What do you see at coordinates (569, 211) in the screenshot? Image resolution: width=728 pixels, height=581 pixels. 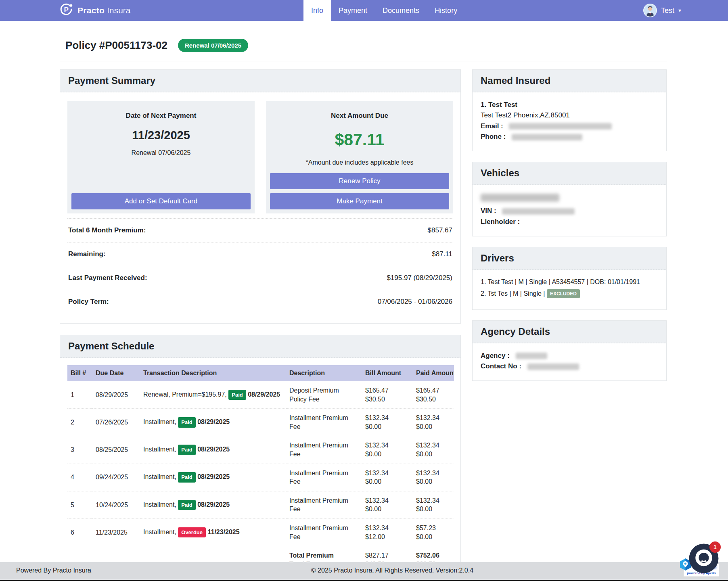 I see `vehicle-vin-row: VIN :` at bounding box center [569, 211].